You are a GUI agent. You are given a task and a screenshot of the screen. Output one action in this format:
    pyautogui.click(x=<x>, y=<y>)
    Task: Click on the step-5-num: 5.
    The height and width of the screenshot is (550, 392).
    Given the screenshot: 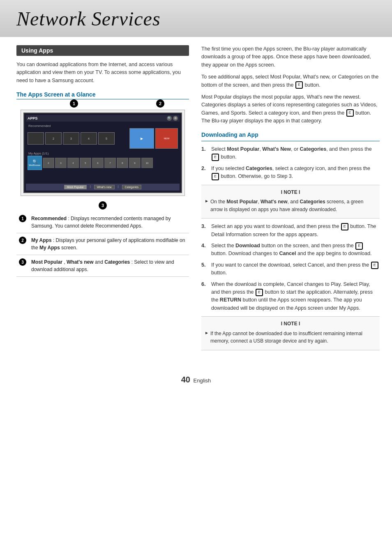 What is the action you would take?
    pyautogui.click(x=205, y=269)
    